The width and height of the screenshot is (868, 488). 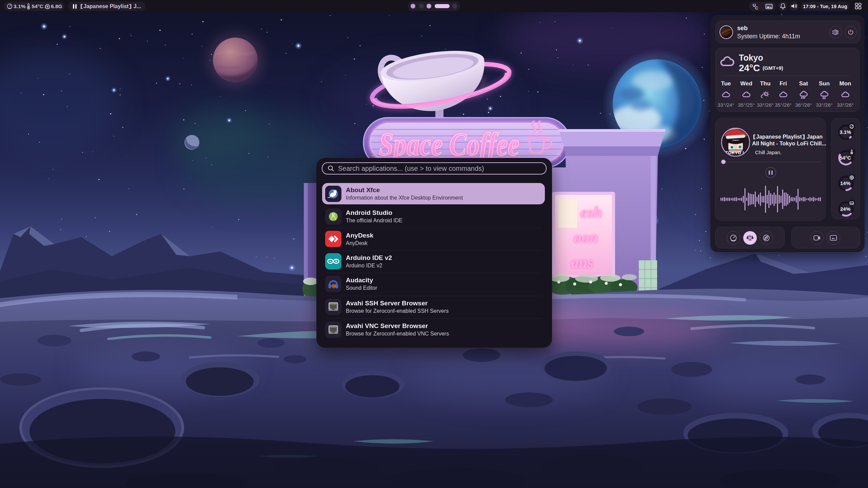 I want to click on svg-text: 3.1%, so click(x=845, y=132).